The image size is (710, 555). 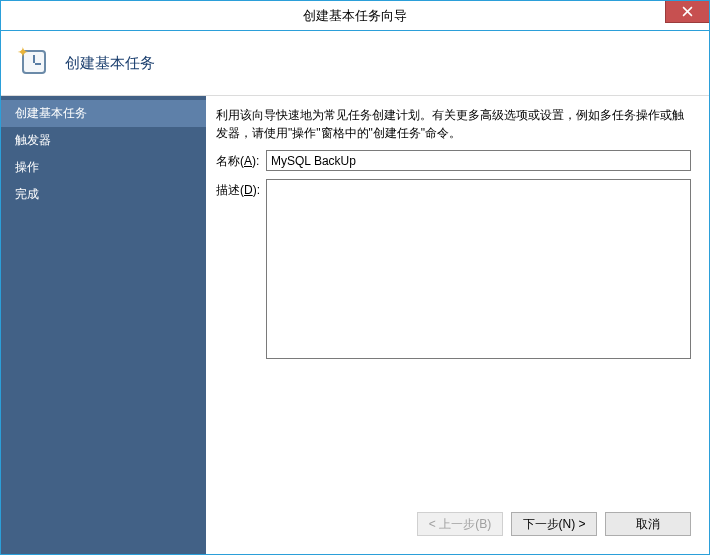 I want to click on name-label: 名称(A):, so click(x=241, y=160).